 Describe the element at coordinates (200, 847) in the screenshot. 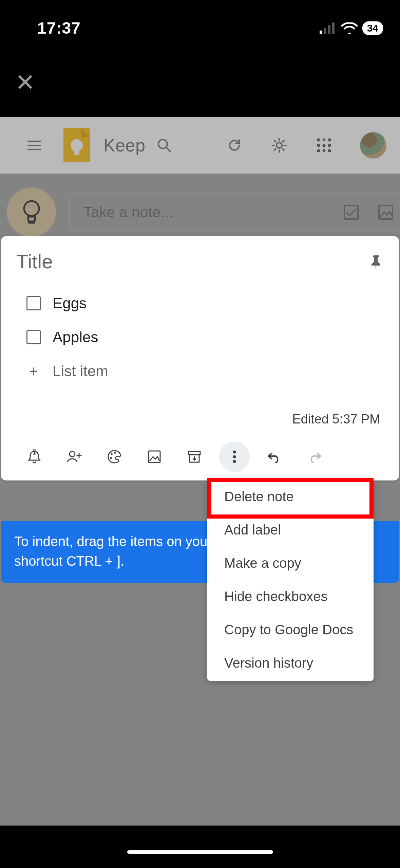

I see `bottom-bar` at that location.